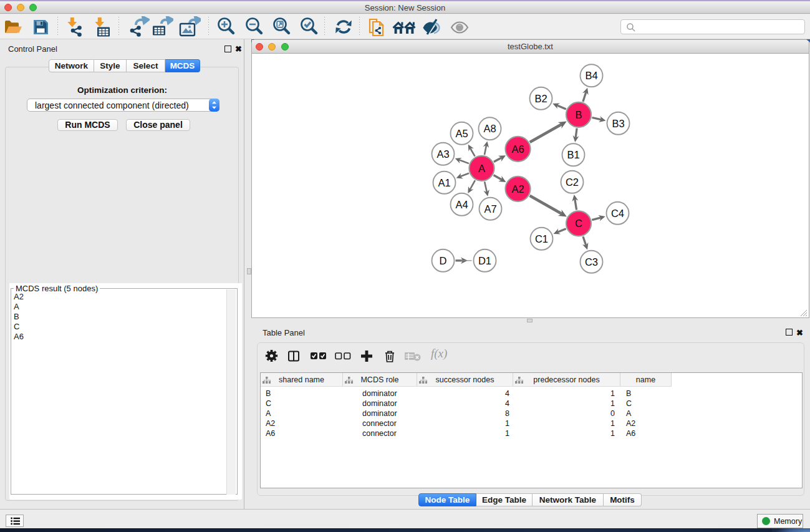 The height and width of the screenshot is (532, 810). What do you see at coordinates (489, 128) in the screenshot?
I see `svg-text: A8` at bounding box center [489, 128].